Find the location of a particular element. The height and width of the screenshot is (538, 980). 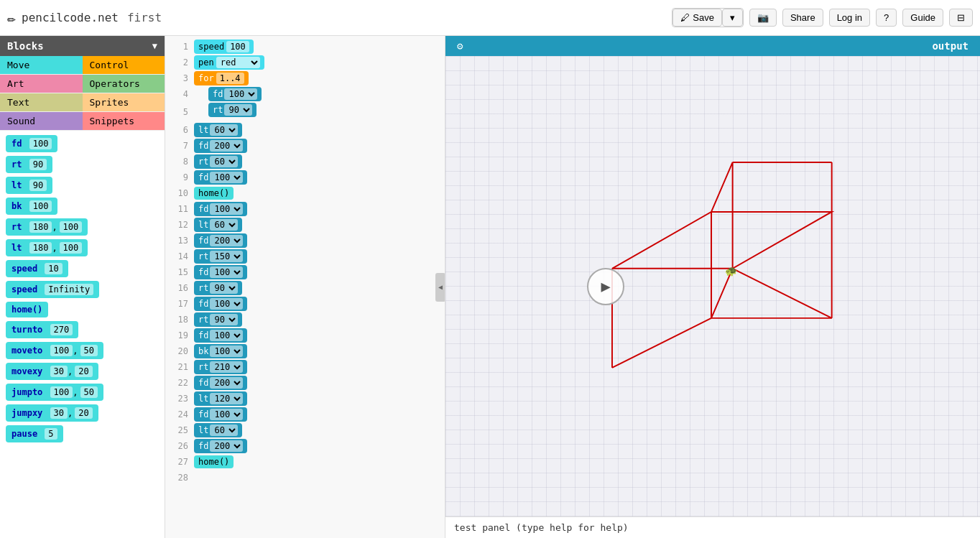

block-fd-7: fd200 is located at coordinates (221, 146).